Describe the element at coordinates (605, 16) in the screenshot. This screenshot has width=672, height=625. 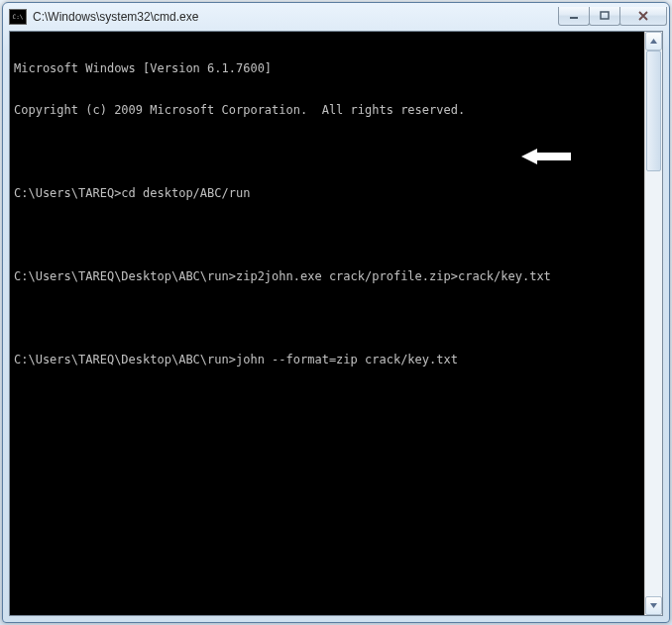
I see `maximize-icon` at that location.